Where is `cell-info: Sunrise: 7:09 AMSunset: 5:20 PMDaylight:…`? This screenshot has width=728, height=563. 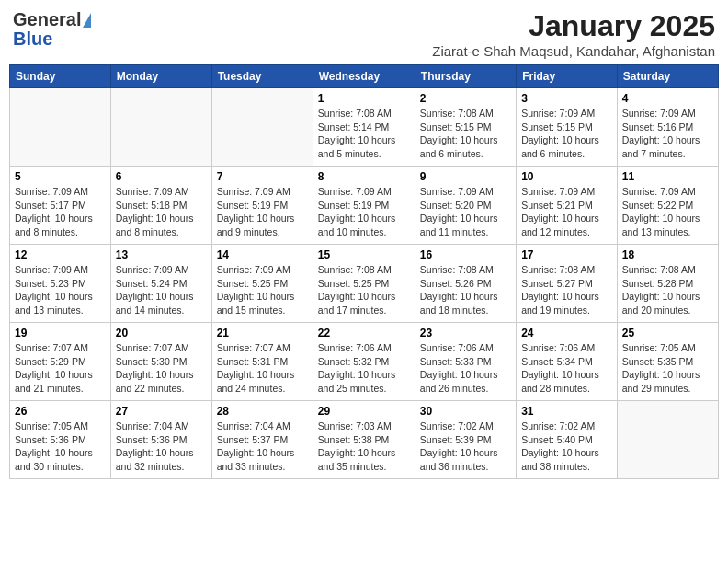
cell-info: Sunrise: 7:09 AMSunset: 5:20 PMDaylight:… is located at coordinates (465, 212).